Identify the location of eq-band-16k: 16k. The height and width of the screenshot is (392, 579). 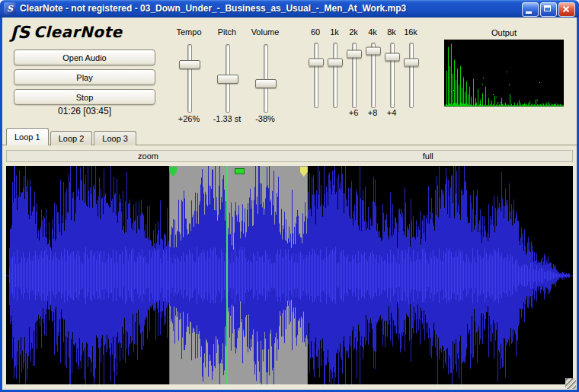
(411, 72).